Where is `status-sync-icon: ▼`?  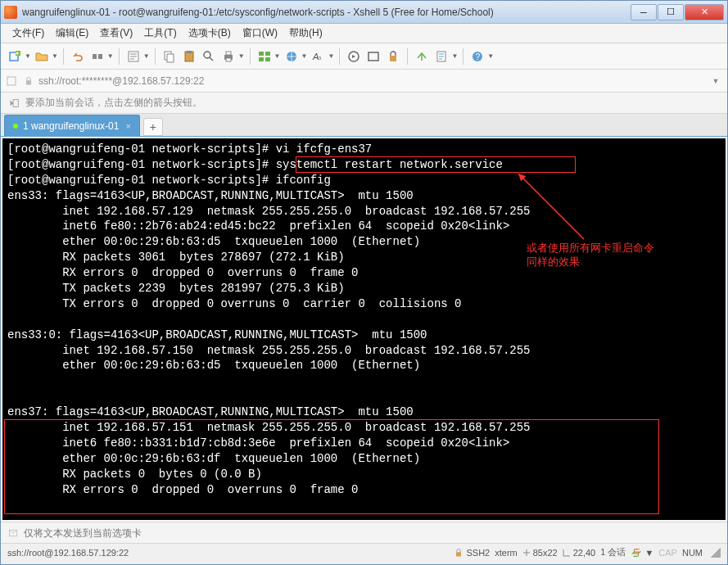
status-sync-icon: ▼ is located at coordinates (642, 553).